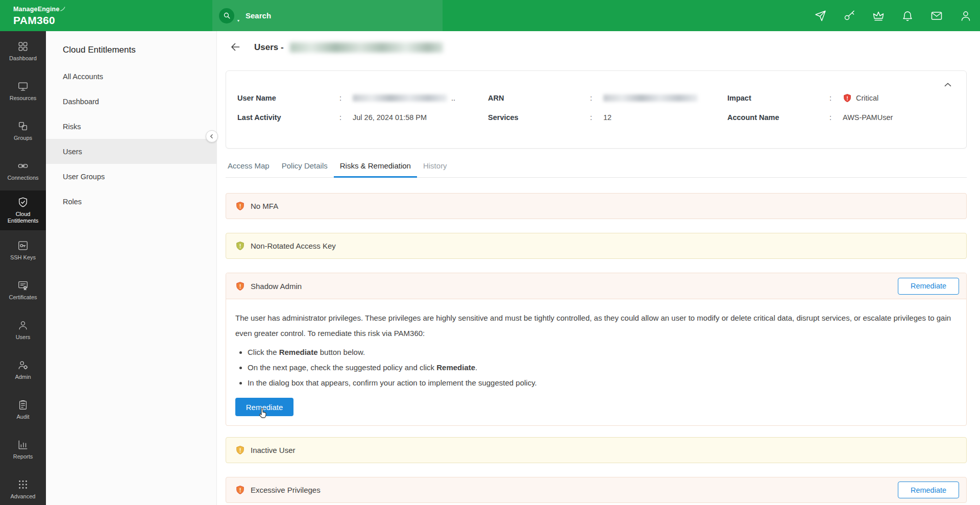 Image resolution: width=980 pixels, height=505 pixels. Describe the element at coordinates (212, 136) in the screenshot. I see `sidebar-collapse-button` at that location.